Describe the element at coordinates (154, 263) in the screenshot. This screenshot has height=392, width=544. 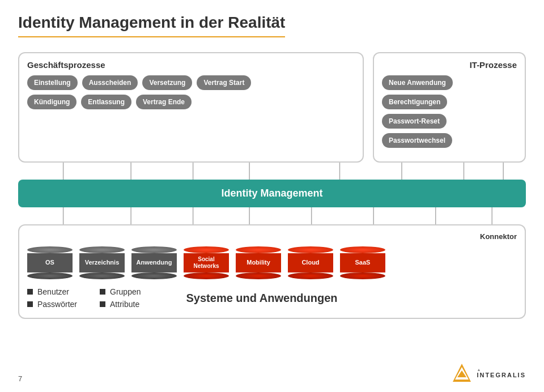
I see `cylinder-anwendung: Anwendung` at that location.